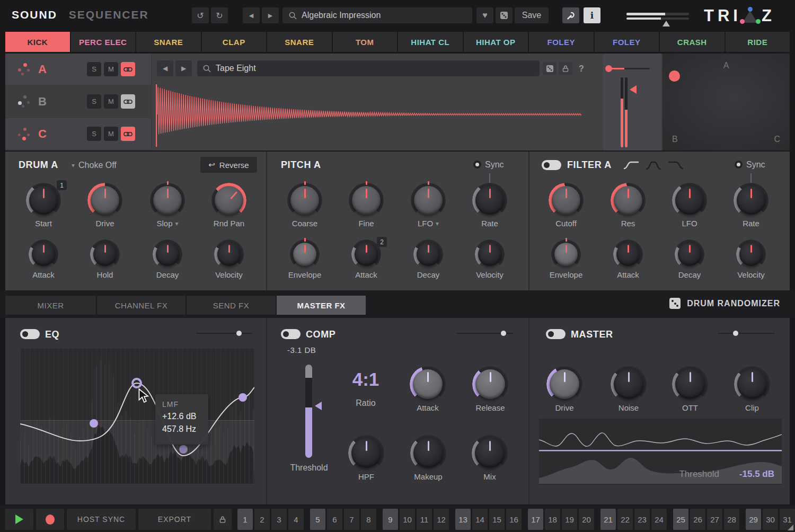  Describe the element at coordinates (751, 254) in the screenshot. I see `filter-velocity-knob` at that location.